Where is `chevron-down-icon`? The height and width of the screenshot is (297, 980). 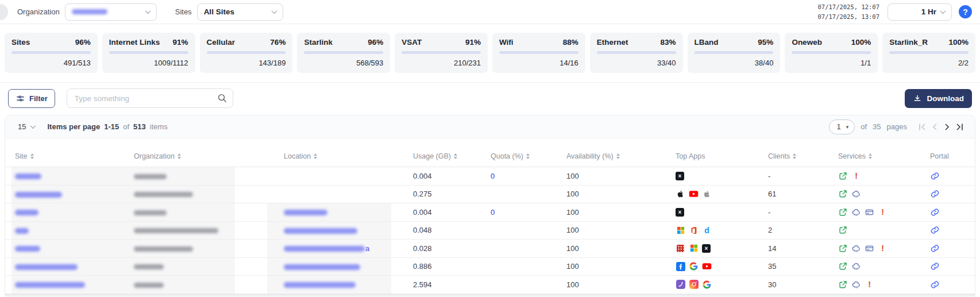 chevron-down-icon is located at coordinates (33, 126).